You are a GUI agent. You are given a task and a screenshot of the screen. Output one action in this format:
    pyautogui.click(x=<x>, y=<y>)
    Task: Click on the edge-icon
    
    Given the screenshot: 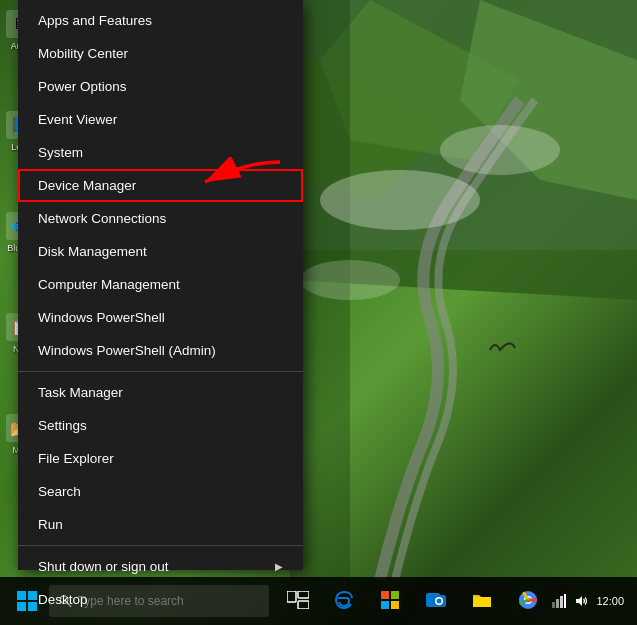 What is the action you would take?
    pyautogui.click(x=344, y=600)
    